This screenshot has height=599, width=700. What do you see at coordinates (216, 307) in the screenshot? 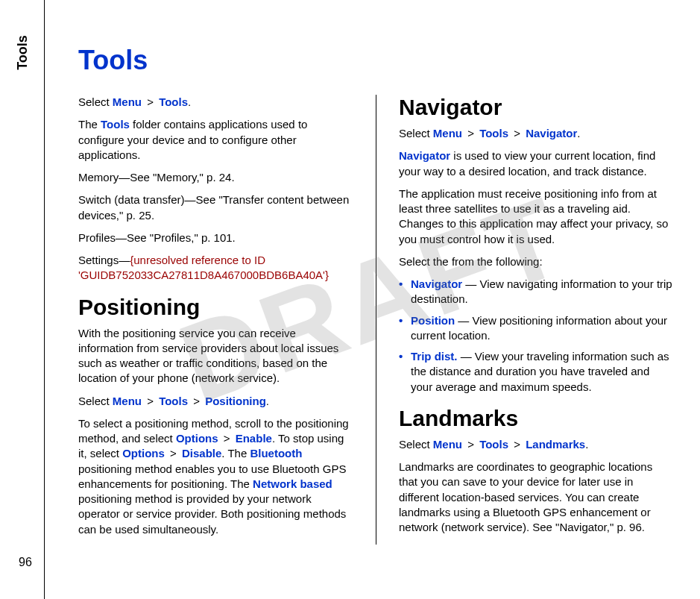
I see `positioning-title: Positioning` at bounding box center [216, 307].